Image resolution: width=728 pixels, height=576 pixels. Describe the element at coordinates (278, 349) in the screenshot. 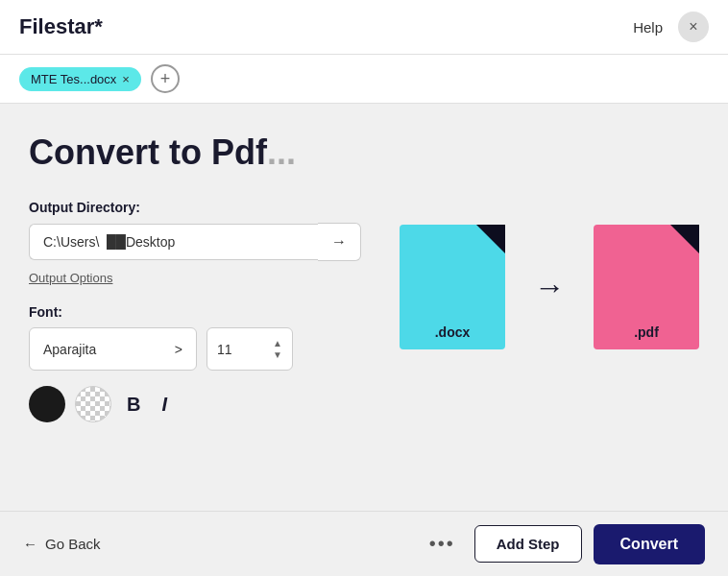

I see `spinner-arrows: ▲ ▼` at that location.